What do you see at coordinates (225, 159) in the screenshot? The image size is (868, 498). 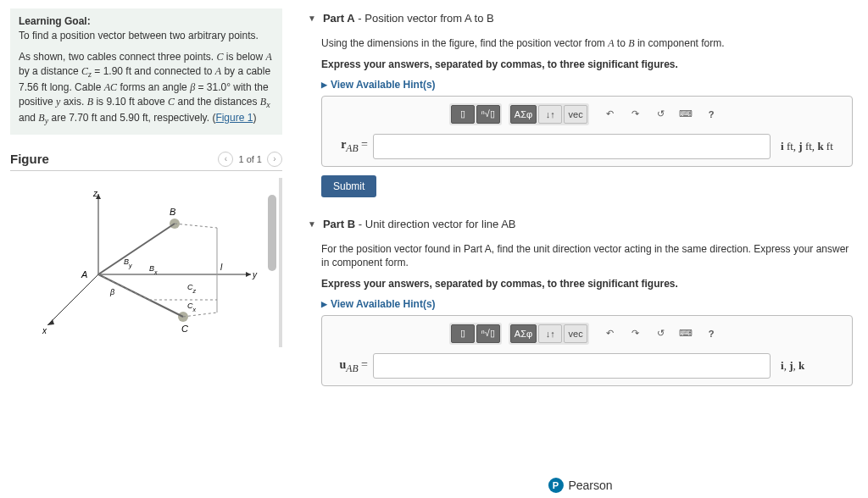 I see `prev-figure-button: ‹` at bounding box center [225, 159].